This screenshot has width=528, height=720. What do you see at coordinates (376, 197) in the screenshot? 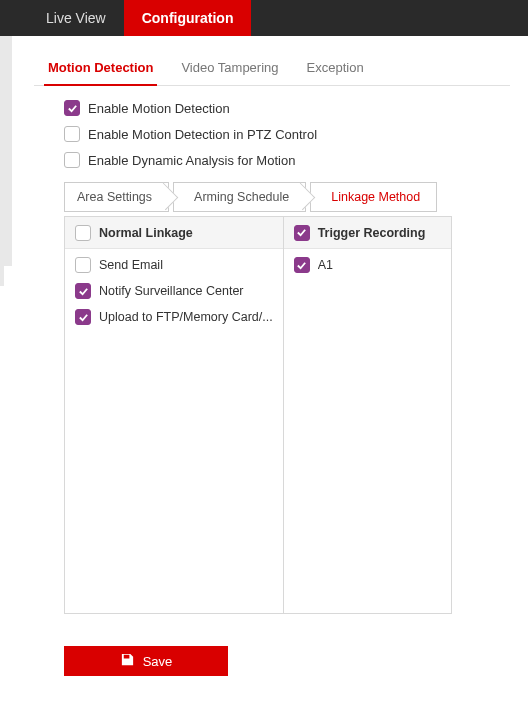
I see `step-tab-label: Linkage Method` at bounding box center [376, 197].